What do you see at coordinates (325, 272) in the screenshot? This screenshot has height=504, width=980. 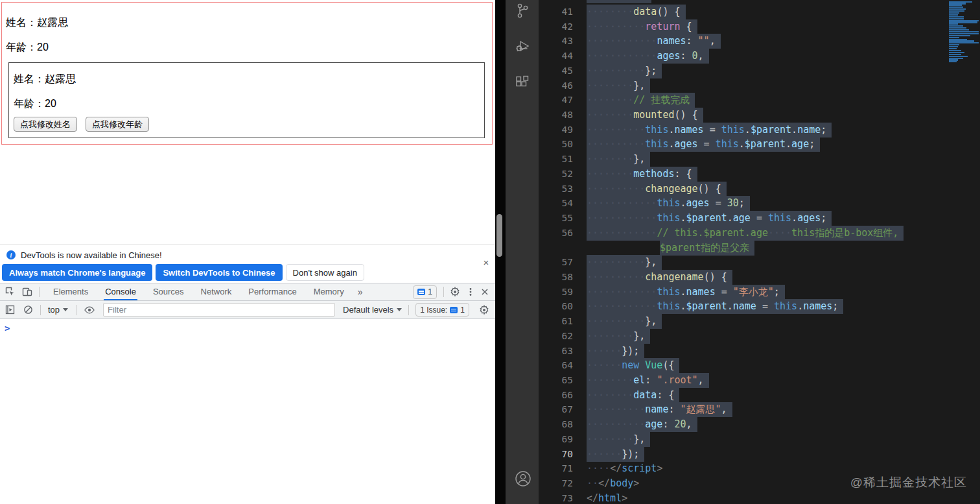 I see `banner-button-2: Don't show again` at bounding box center [325, 272].